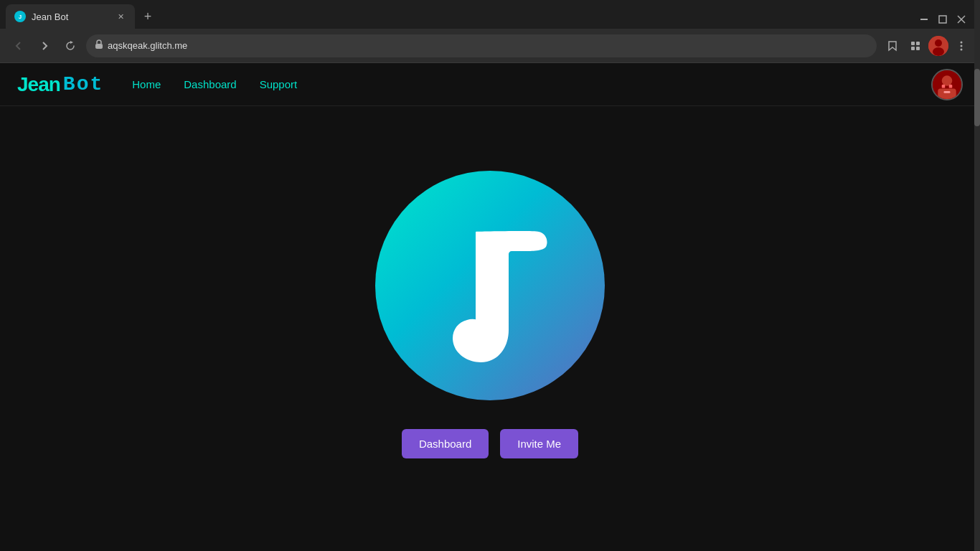  I want to click on extensions-button, so click(915, 46).